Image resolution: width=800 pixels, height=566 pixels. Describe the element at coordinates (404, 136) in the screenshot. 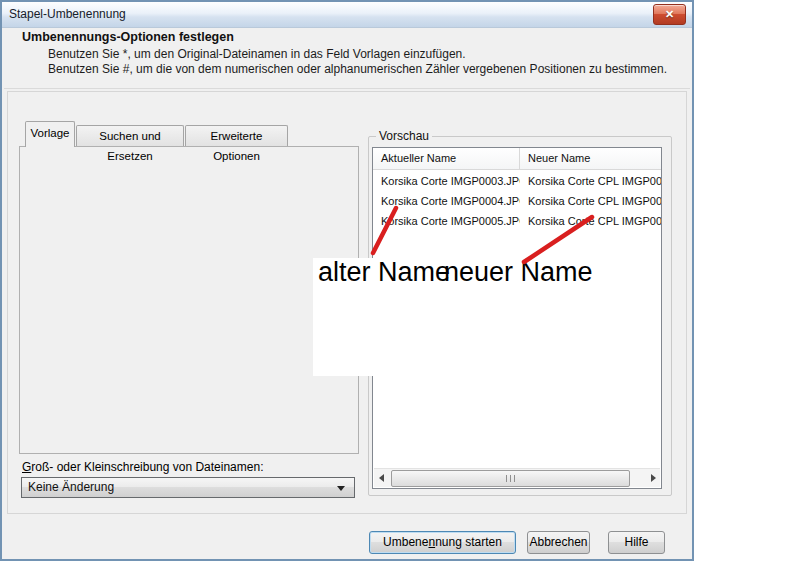

I see `preview-title: Vorschau` at that location.